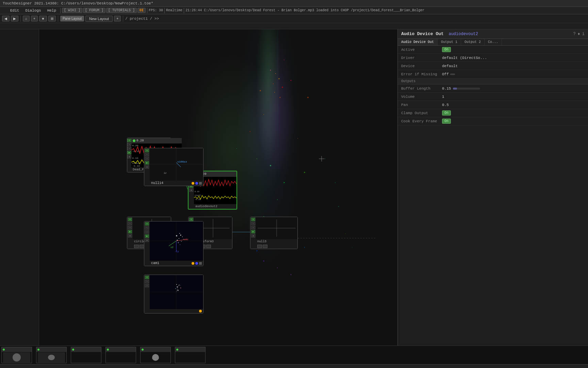 The width and height of the screenshot is (588, 368). I want to click on node-cam1-btn-view: ⊙, so click(147, 224).